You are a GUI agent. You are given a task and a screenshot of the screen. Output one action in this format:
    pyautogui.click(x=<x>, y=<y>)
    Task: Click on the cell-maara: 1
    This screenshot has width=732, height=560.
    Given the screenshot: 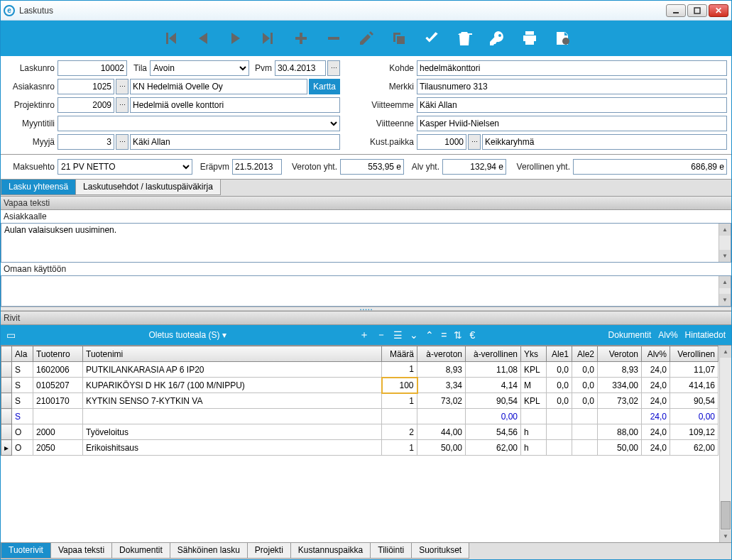 What is the action you would take?
    pyautogui.click(x=400, y=448)
    